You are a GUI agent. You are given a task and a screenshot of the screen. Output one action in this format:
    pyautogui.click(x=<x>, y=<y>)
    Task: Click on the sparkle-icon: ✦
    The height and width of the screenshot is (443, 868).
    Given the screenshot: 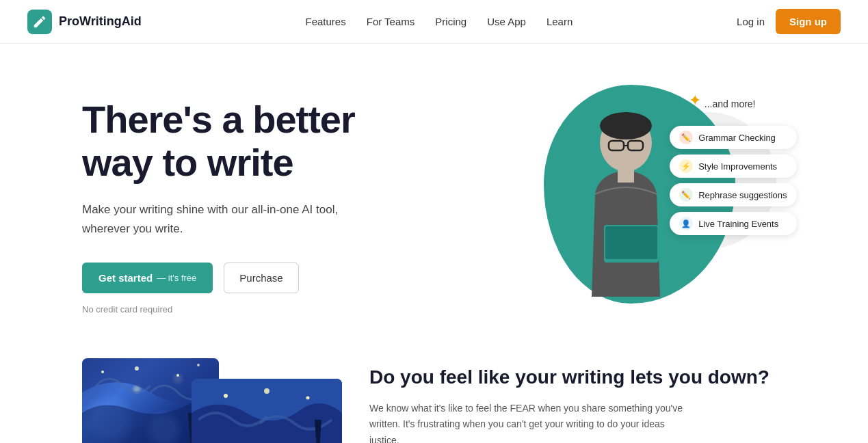 What is the action you would take?
    pyautogui.click(x=695, y=100)
    